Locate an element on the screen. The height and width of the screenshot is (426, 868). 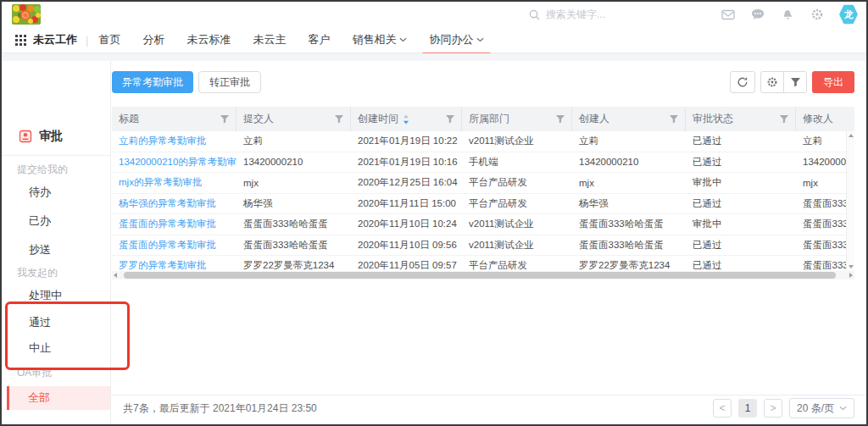
global-search: 搜索关键字... is located at coordinates (567, 14).